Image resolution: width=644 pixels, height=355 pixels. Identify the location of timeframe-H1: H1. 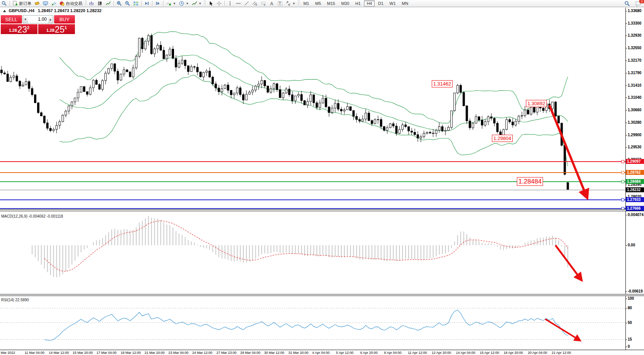
(358, 3).